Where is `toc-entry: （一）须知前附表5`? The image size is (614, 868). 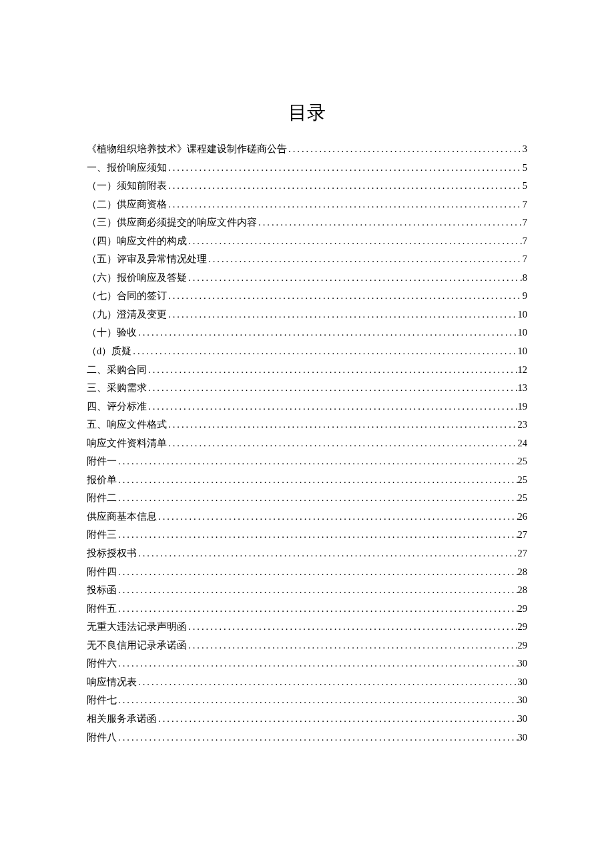 toc-entry: （一）须知前附表5 is located at coordinates (307, 186).